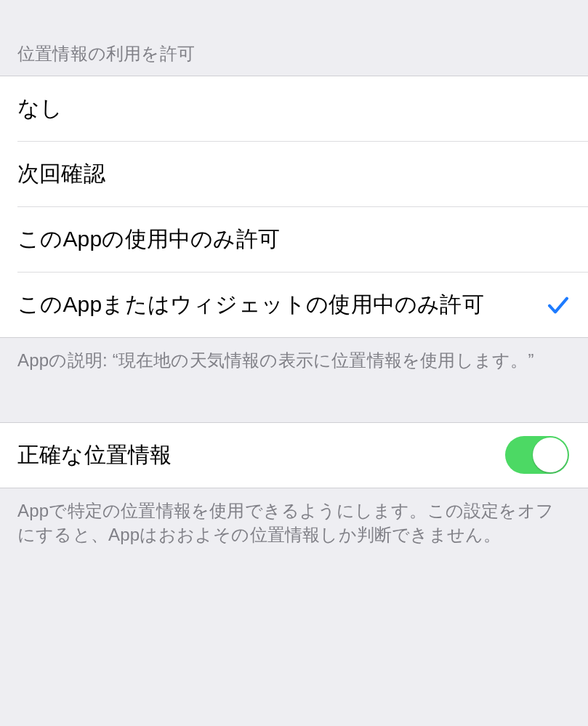 This screenshot has height=726, width=588. Describe the element at coordinates (294, 455) in the screenshot. I see `precise-location-row: 正確な位置情報` at that location.